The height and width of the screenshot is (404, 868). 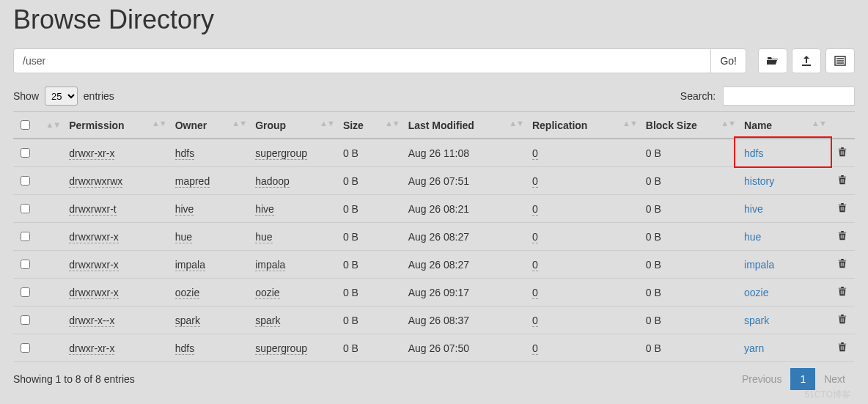 What do you see at coordinates (265, 210) in the screenshot?
I see `group-link: hive` at bounding box center [265, 210].